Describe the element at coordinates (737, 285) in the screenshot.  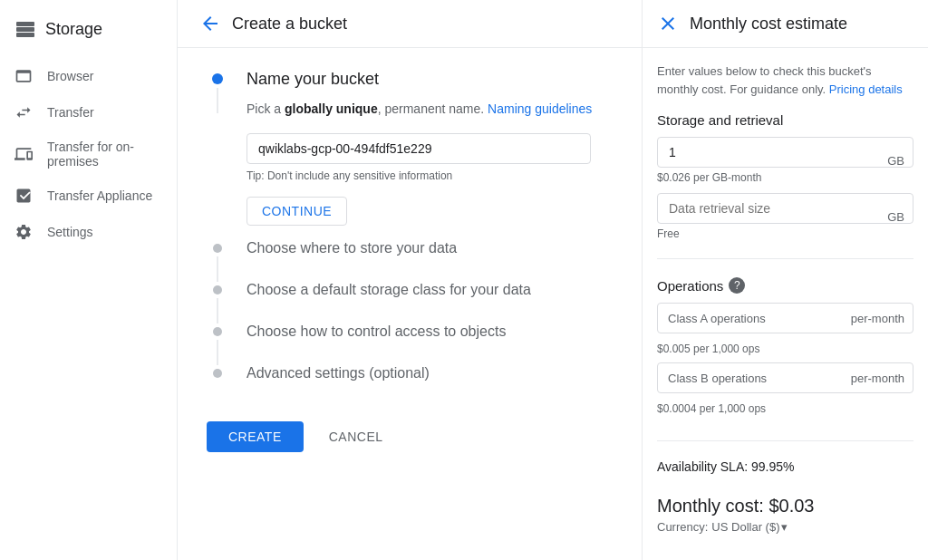
I see `operations-help-icon: ?` at that location.